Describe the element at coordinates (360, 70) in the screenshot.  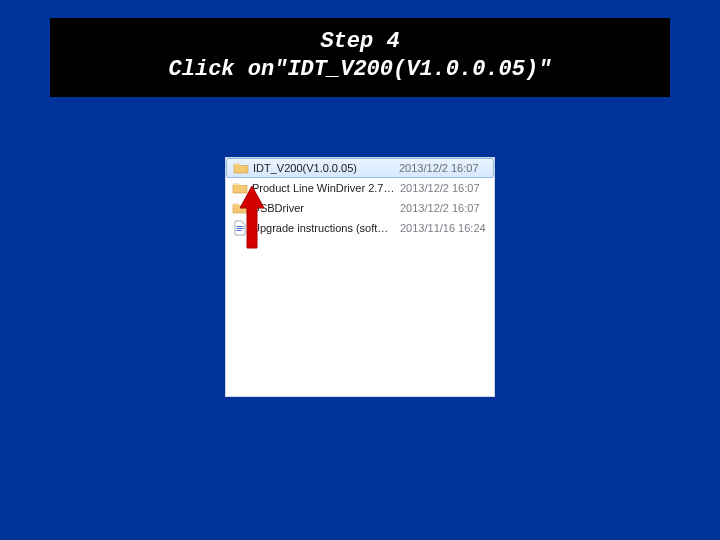
I see `step-text: Click on"IDT_V200(V1.0.0.05)"` at that location.